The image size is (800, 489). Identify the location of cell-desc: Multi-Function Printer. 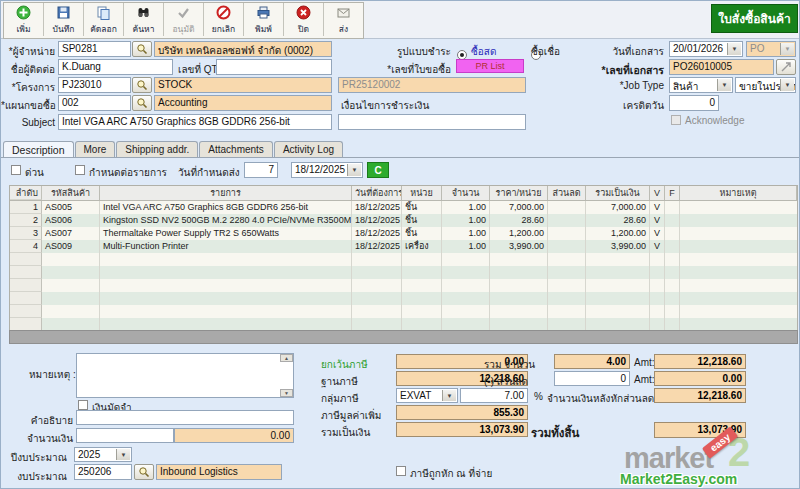
(226, 246).